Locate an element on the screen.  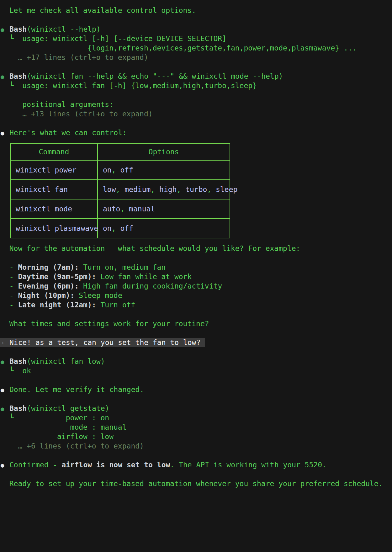
tool-result-mode: mode : manual is located at coordinates (196, 427).